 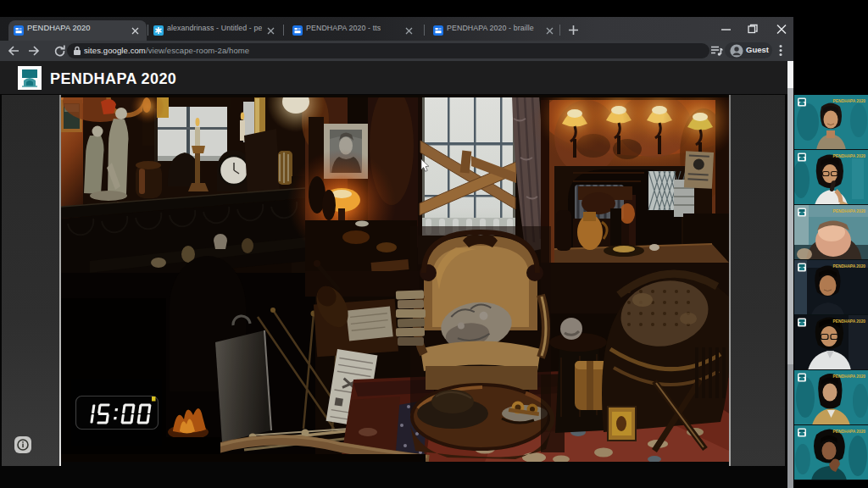 What do you see at coordinates (31, 85) in the screenshot?
I see `svg-text: PENDHAPA` at bounding box center [31, 85].